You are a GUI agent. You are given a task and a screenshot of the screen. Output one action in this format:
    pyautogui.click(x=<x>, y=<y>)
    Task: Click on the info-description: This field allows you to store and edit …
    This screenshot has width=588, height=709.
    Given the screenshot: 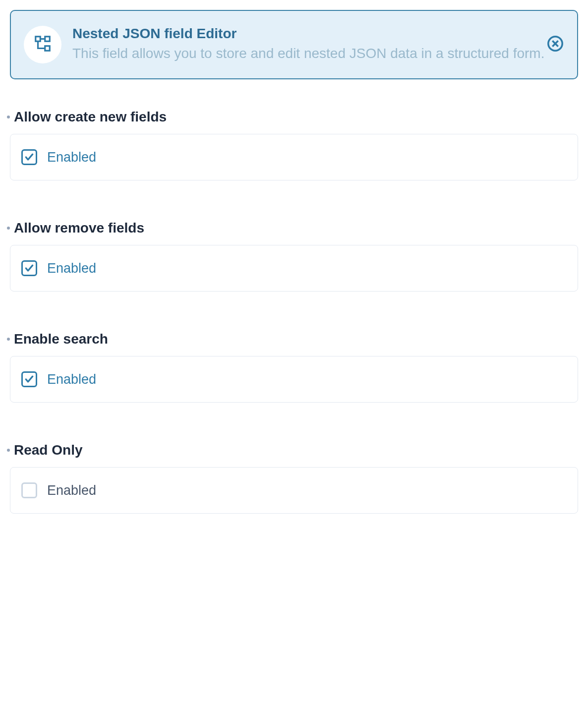 What is the action you would take?
    pyautogui.click(x=317, y=54)
    